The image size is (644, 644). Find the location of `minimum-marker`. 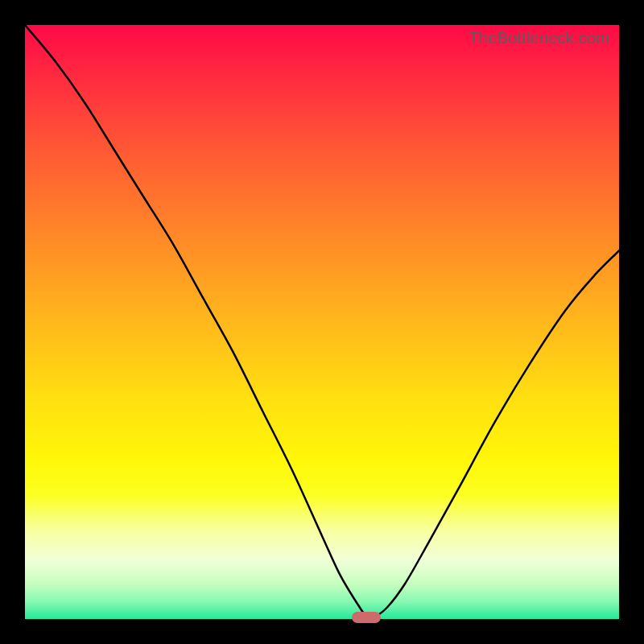

minimum-marker is located at coordinates (366, 617).